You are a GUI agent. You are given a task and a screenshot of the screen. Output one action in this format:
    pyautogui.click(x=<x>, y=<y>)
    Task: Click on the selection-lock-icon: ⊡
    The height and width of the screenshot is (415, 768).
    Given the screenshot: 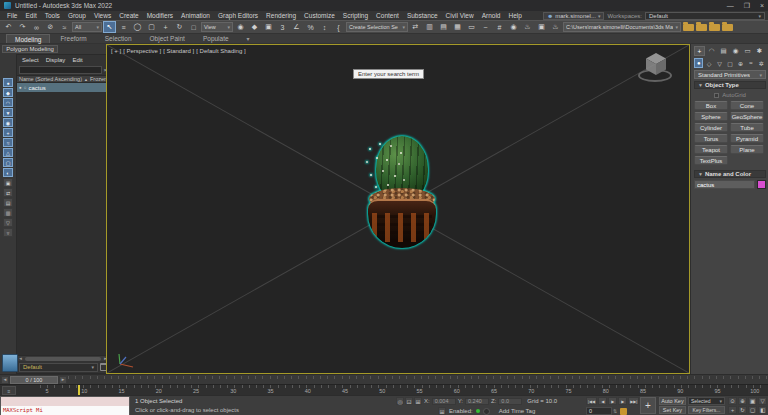 What is the action you would take?
    pyautogui.click(x=409, y=401)
    